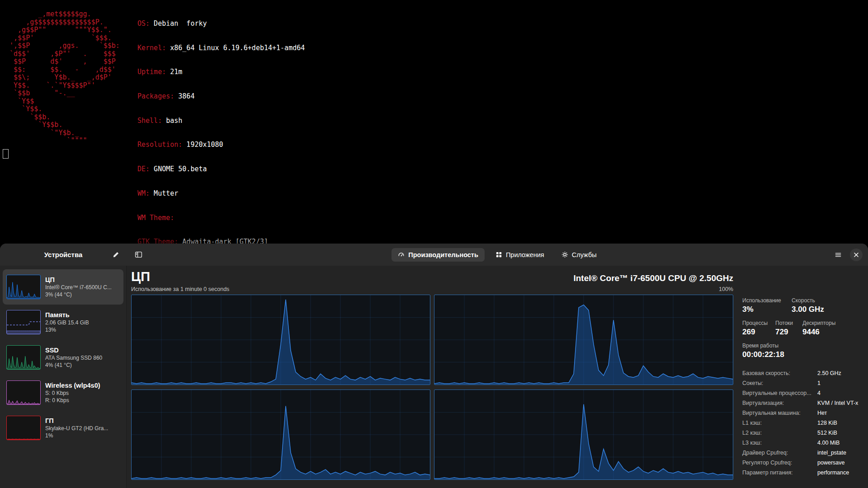 The width and height of the screenshot is (868, 488). What do you see at coordinates (229, 72) in the screenshot?
I see `info-line: Uptime: 21m` at bounding box center [229, 72].